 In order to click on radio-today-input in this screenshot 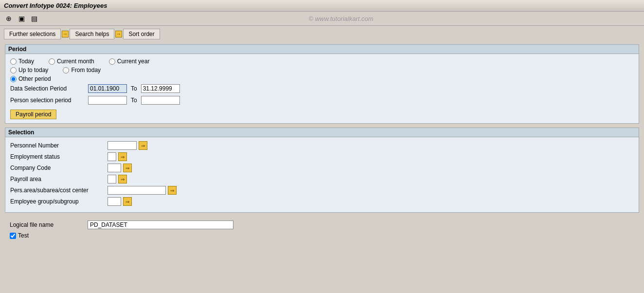, I will do `click(14, 61)`.